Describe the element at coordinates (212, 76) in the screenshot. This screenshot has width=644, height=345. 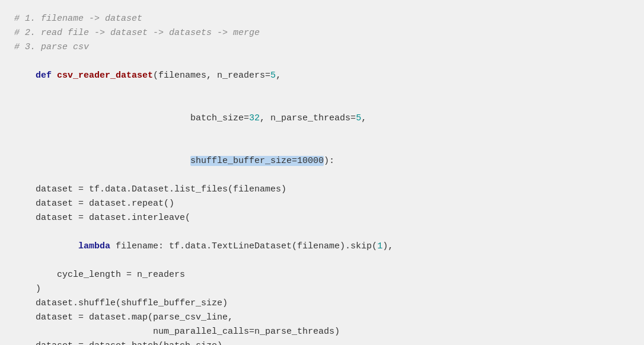
I see `params-open: (filenames, n_readers=` at that location.